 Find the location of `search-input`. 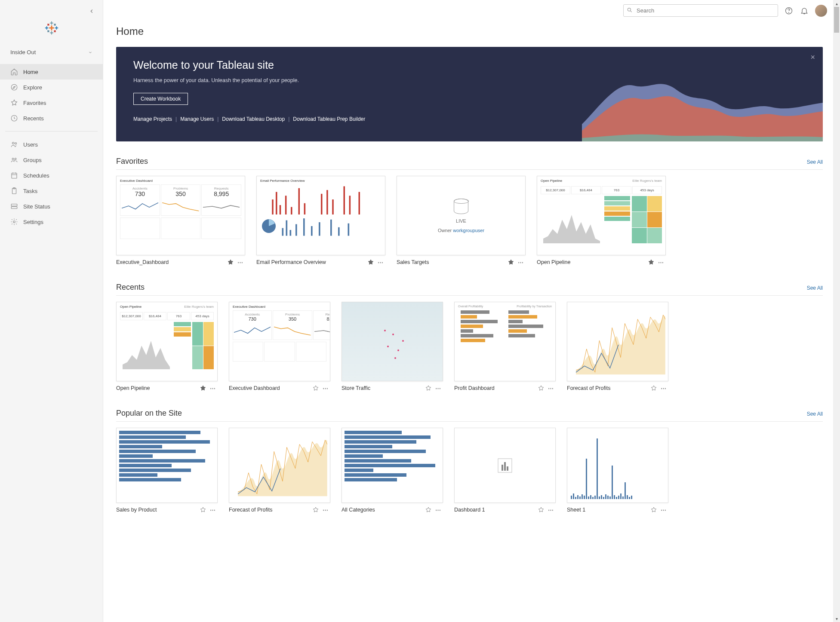

search-input is located at coordinates (701, 10).